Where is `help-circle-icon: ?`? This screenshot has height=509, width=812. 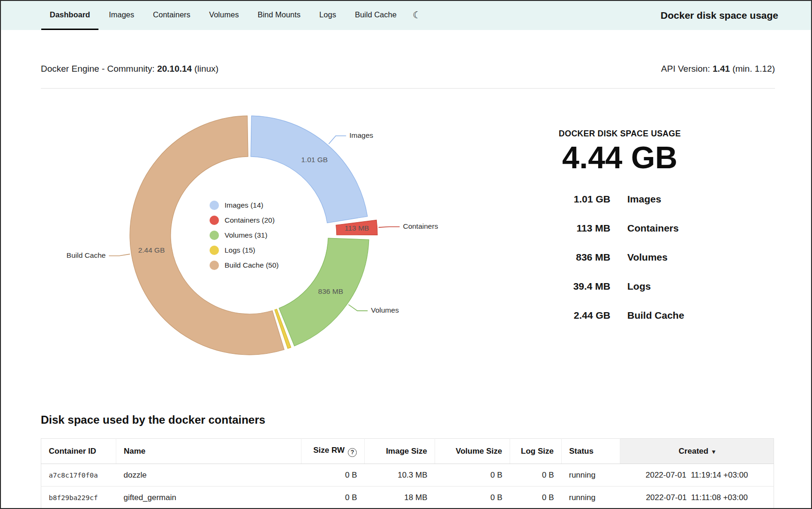
help-circle-icon: ? is located at coordinates (353, 453).